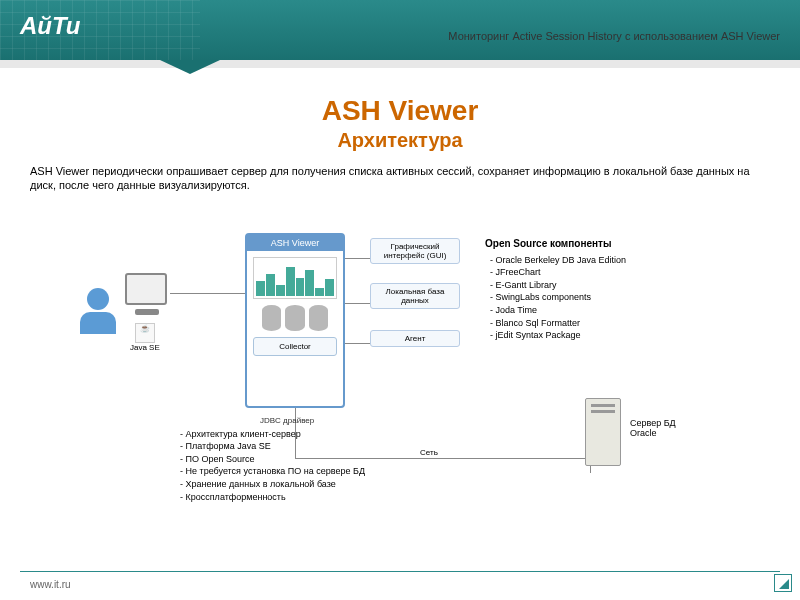  I want to click on opensource-list: - Oracle Berkeley DB Java Edition - JFre…, so click(558, 298).